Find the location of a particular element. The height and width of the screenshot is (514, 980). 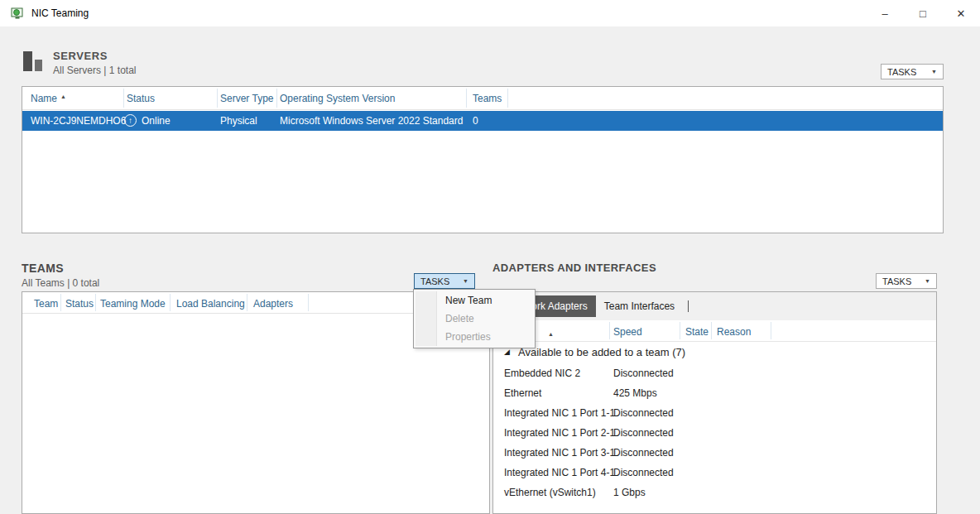

server-type: Physical is located at coordinates (238, 121).